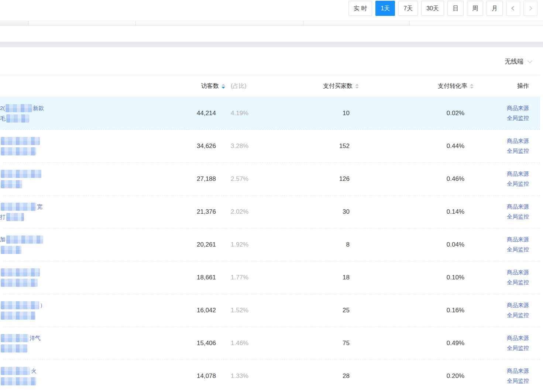 The height and width of the screenshot is (392, 543). Describe the element at coordinates (248, 376) in the screenshot. I see `share-value: 1.33%` at that location.